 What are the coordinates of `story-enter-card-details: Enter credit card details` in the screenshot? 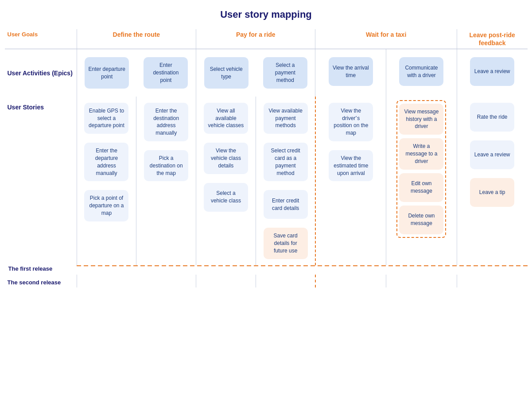 It's located at (286, 205).